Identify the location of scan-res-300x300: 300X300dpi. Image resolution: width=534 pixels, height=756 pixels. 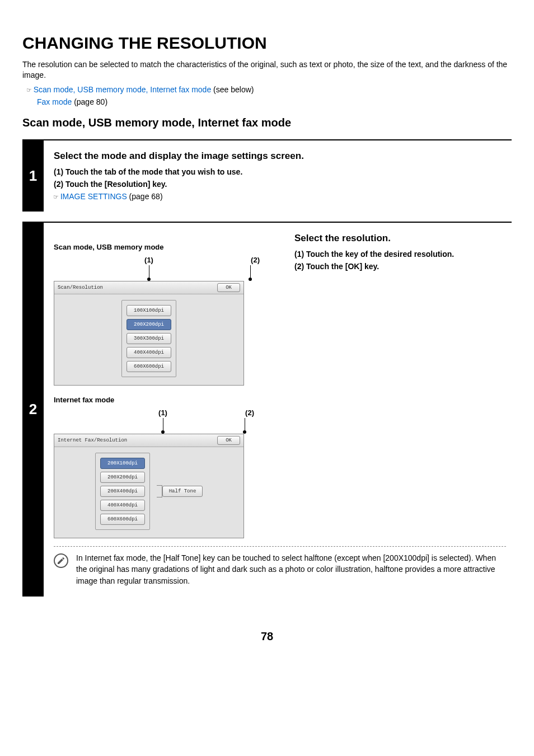
(149, 339).